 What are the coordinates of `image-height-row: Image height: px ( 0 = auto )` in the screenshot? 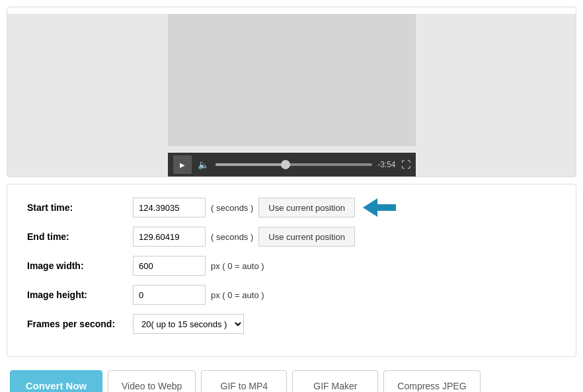 It's located at (292, 295).